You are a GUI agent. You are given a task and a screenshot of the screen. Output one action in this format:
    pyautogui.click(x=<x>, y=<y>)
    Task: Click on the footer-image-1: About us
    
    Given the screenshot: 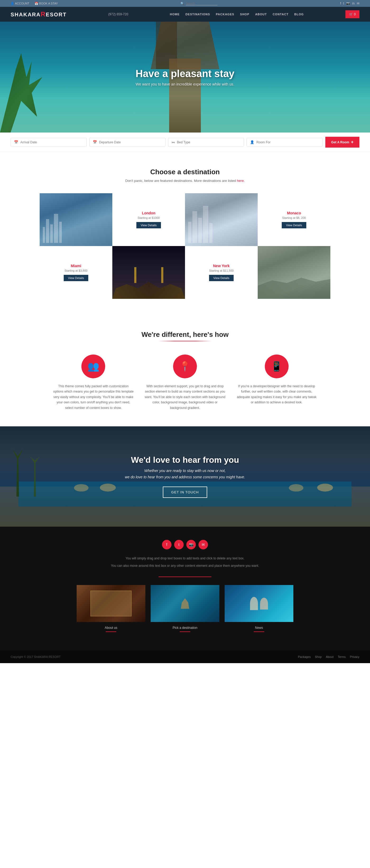 What is the action you would take?
    pyautogui.click(x=111, y=609)
    